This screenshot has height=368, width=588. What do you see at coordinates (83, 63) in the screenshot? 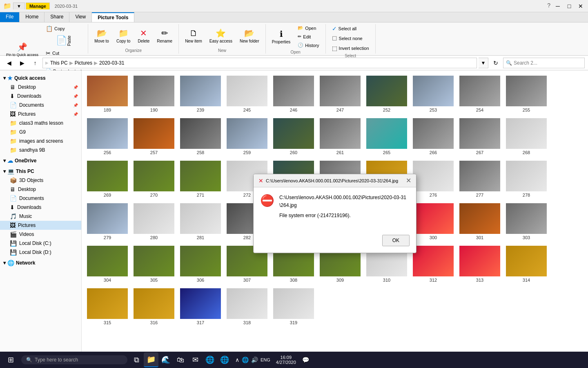
I see `path-part-pictures: Pictures` at bounding box center [83, 63].